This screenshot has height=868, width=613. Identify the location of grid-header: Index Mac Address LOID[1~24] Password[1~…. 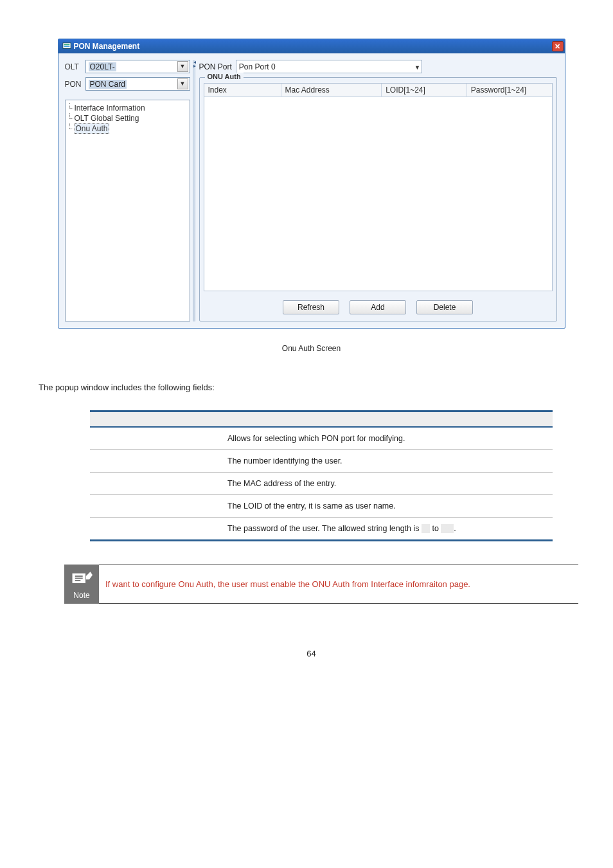
(378, 90).